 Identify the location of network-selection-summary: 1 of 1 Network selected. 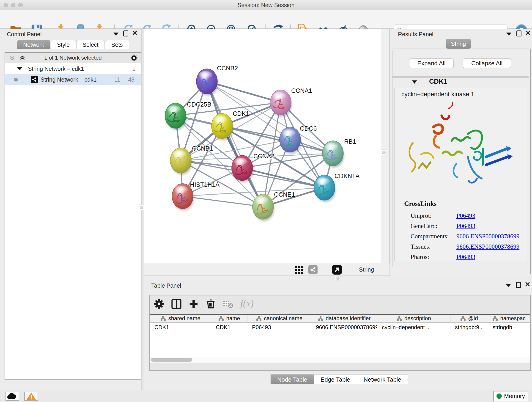
(73, 58).